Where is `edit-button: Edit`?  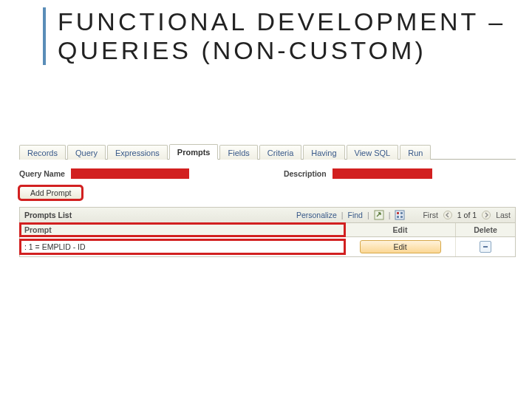
edit-button: Edit is located at coordinates (400, 247).